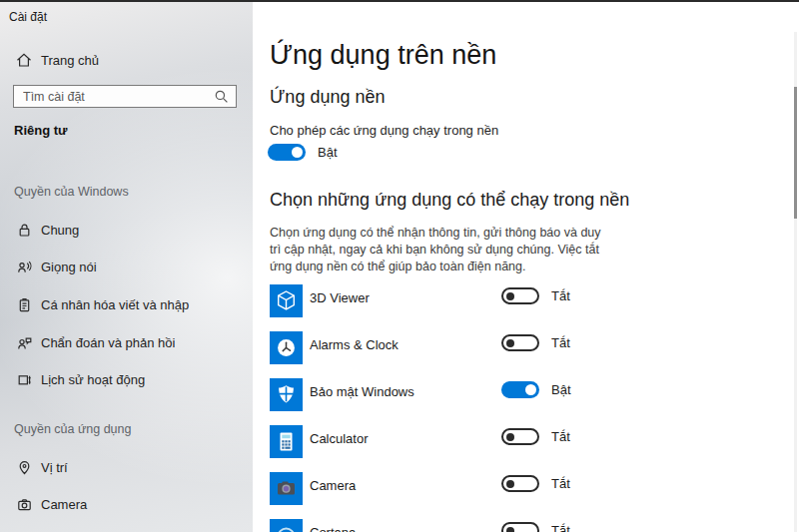 Image resolution: width=799 pixels, height=532 pixels. What do you see at coordinates (24, 266) in the screenshot?
I see `speech-icon` at bounding box center [24, 266].